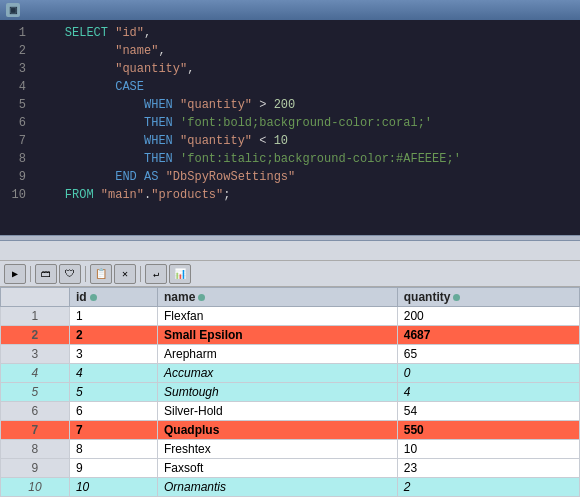  I want to click on result-toolbar: ▶🗃🛡📋✕↵📊, so click(290, 274).